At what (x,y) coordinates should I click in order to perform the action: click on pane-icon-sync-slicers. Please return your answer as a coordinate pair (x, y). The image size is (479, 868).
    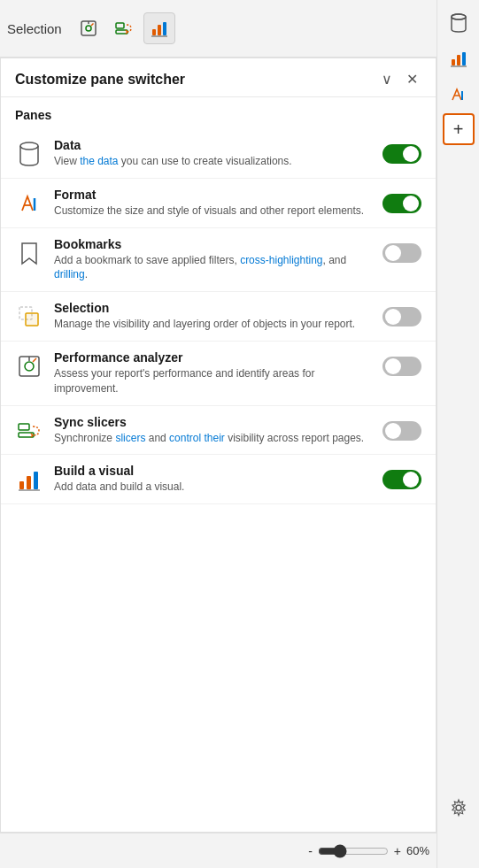
    Looking at the image, I should click on (29, 431).